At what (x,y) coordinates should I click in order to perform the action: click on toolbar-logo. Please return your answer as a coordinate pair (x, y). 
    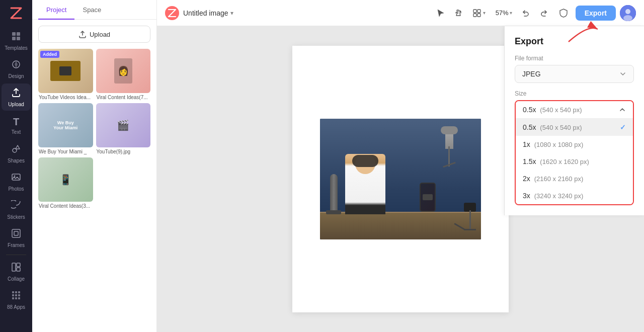
    Looking at the image, I should click on (172, 13).